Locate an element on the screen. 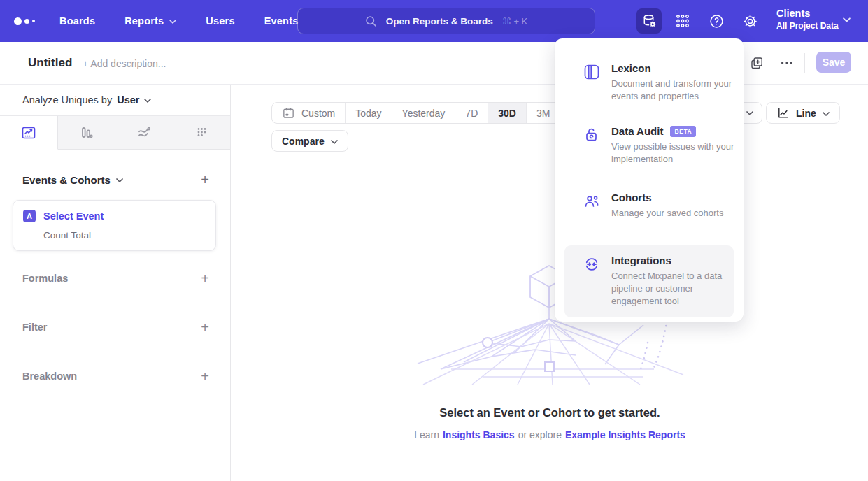  date-segment-custom: Custom is located at coordinates (309, 113).